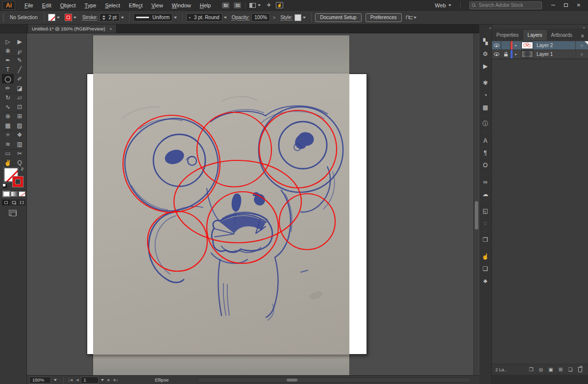 This screenshot has height=384, width=588. I want to click on placed-photo-overflow-top, so click(221, 54).